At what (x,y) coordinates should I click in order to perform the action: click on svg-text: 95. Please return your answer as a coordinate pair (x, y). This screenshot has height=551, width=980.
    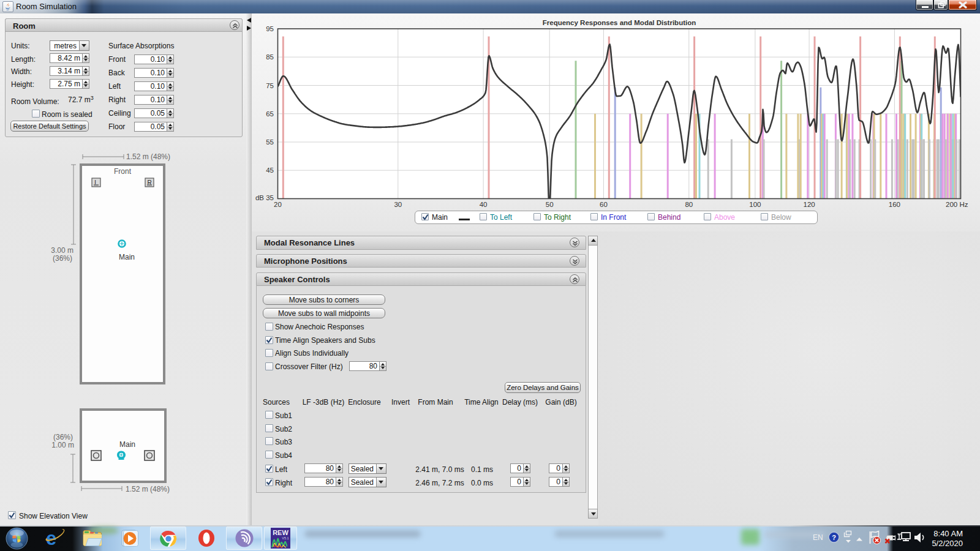
    Looking at the image, I should click on (270, 29).